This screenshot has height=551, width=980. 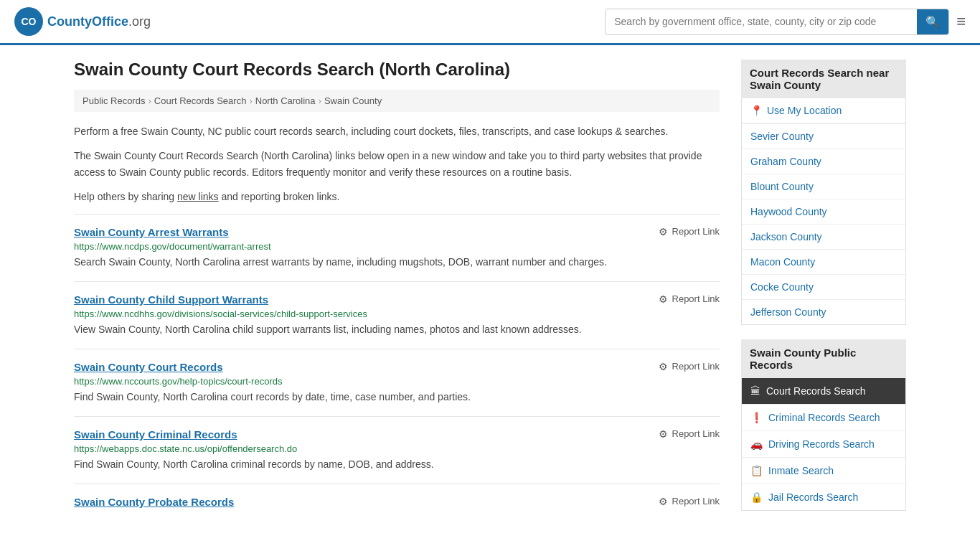 I want to click on svg-text: CO, so click(x=29, y=22).